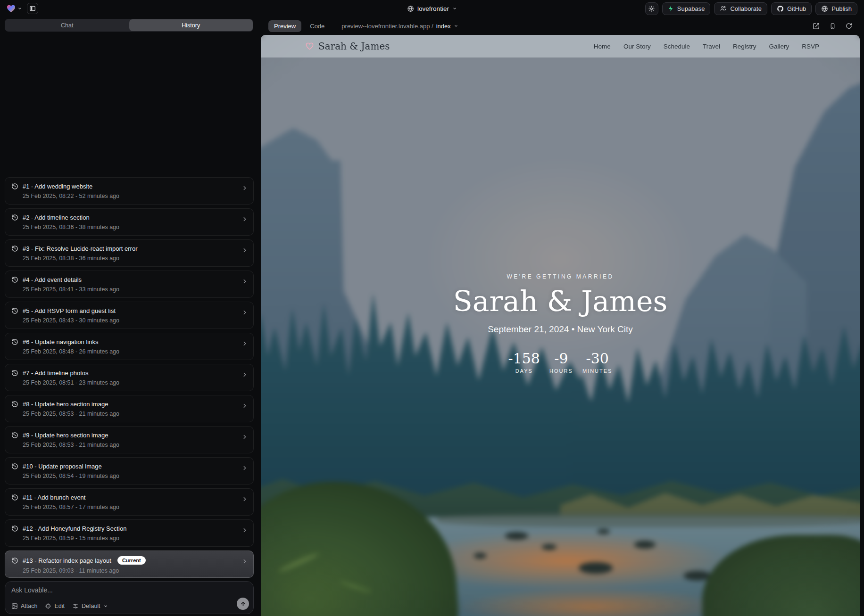 This screenshot has height=616, width=864. Describe the element at coordinates (14, 8) in the screenshot. I see `lovable-logo-button` at that location.